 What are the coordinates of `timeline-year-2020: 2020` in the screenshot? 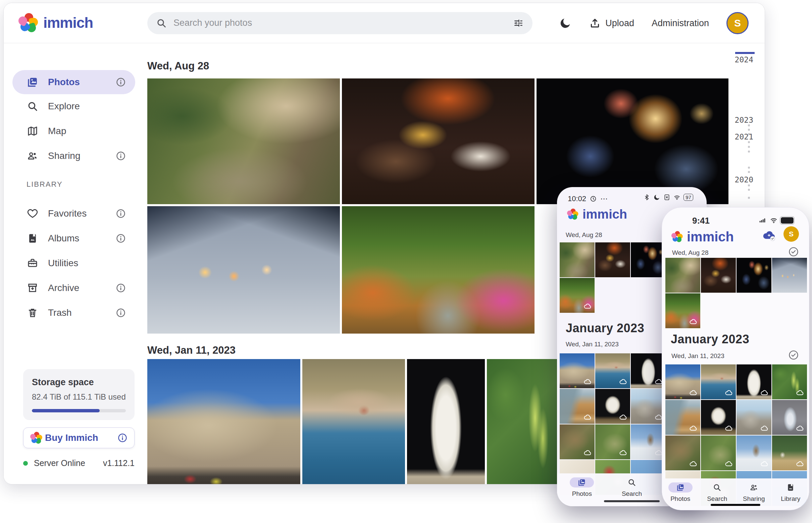 It's located at (744, 180).